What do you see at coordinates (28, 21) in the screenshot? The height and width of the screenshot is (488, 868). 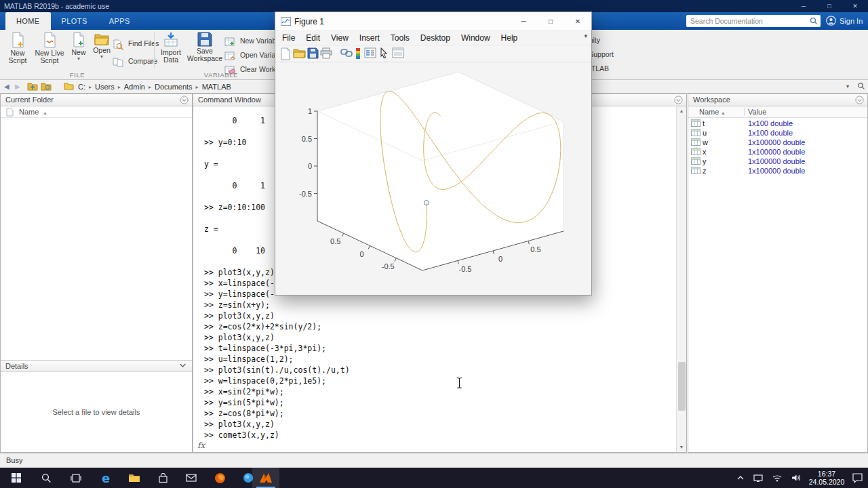 I see `ribbon-tab: HOME` at bounding box center [28, 21].